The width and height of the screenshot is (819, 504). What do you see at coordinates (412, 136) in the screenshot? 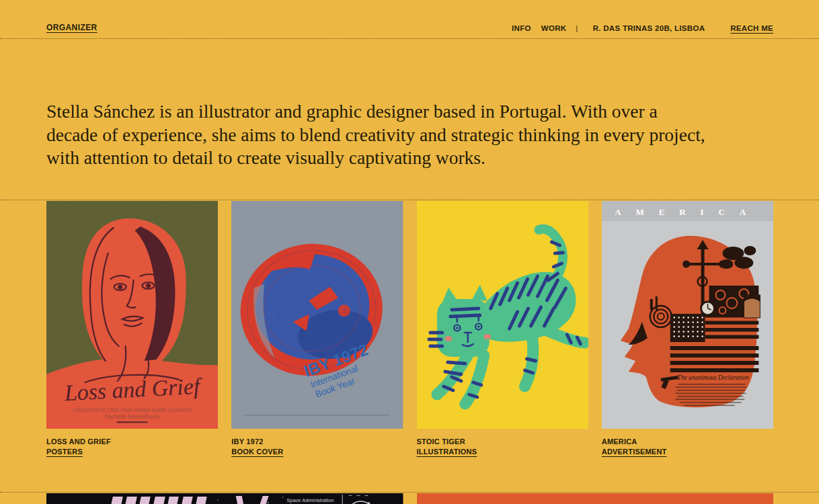
I see `intro-line: decade of experience, she aims to blend …` at bounding box center [412, 136].